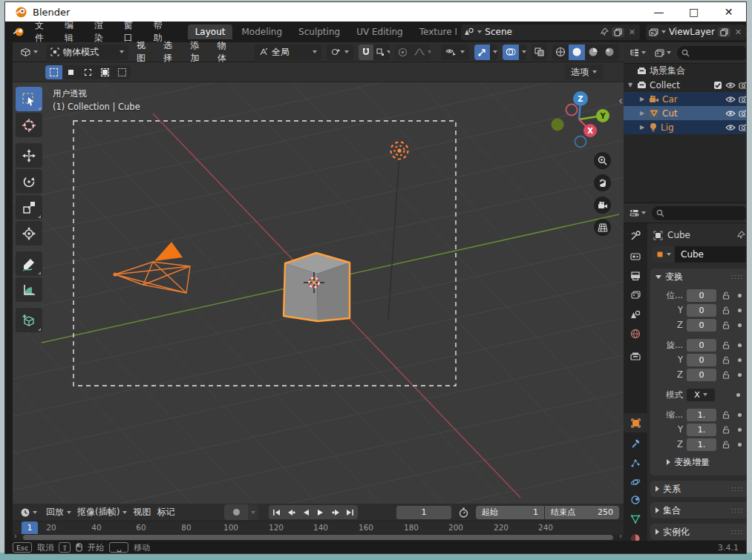 Image resolution: width=752 pixels, height=560 pixels. Describe the element at coordinates (642, 128) in the screenshot. I see `light-expand-arrow: ▶` at that location.